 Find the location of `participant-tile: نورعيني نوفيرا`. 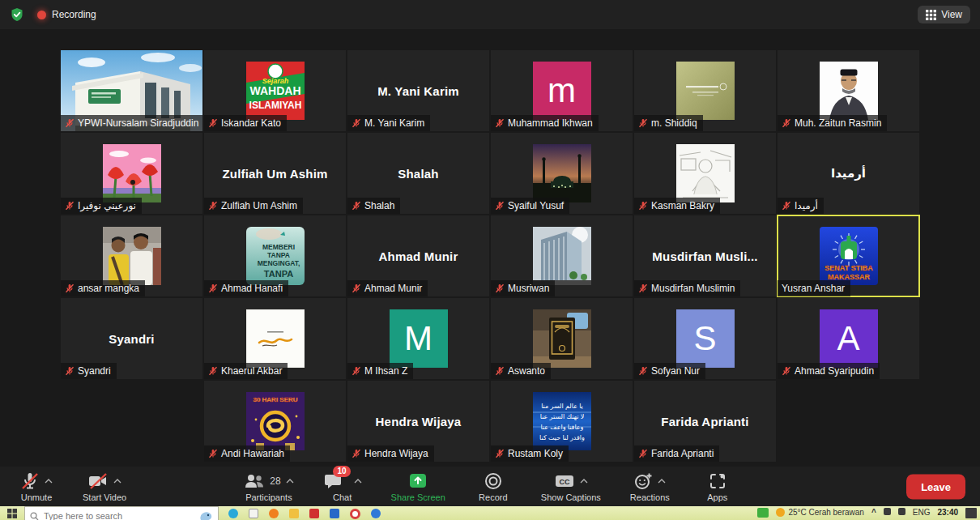

participant-tile: نورعيني نوفيرا is located at coordinates (131, 173).